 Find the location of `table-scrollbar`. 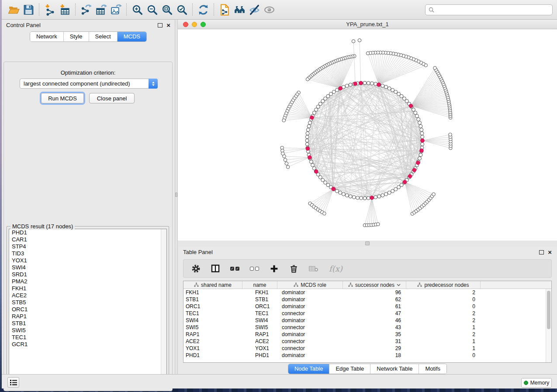

table-scrollbar is located at coordinates (549, 326).